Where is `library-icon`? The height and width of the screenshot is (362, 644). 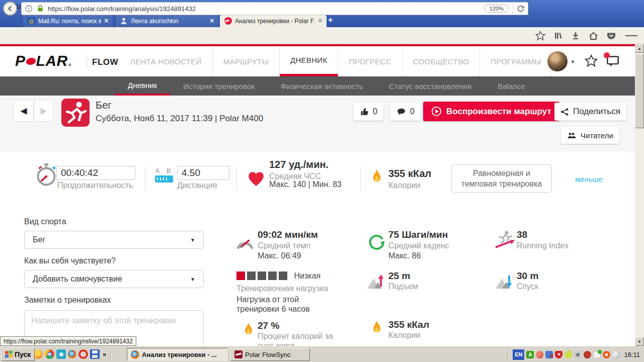
library-icon is located at coordinates (558, 36).